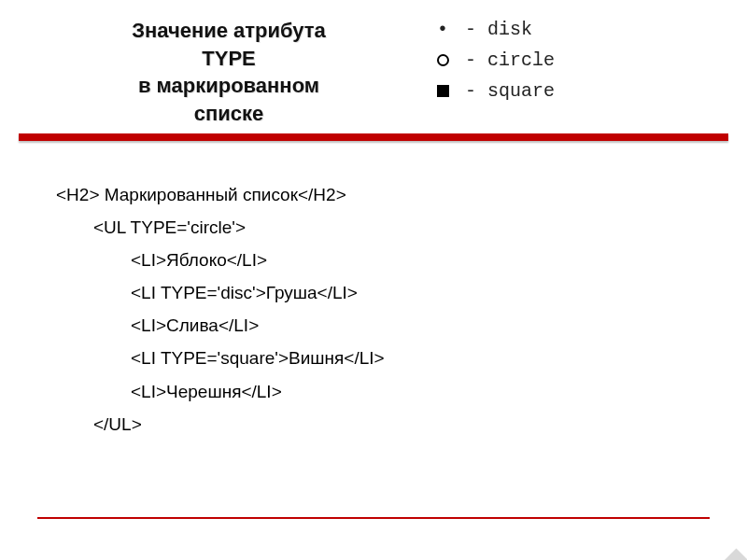 This screenshot has height=560, width=747. What do you see at coordinates (478, 73) in the screenshot?
I see `marker-legend: - disk - circle - square` at bounding box center [478, 73].